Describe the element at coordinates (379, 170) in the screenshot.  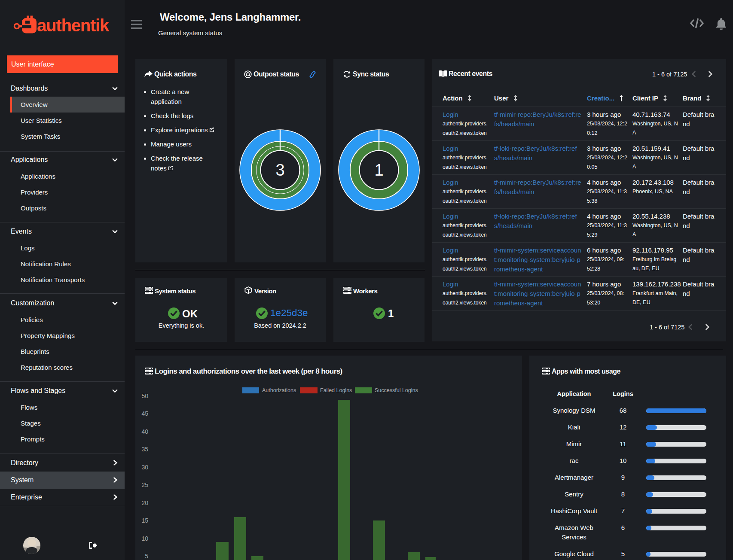
I see `svg-text: 1` at that location.